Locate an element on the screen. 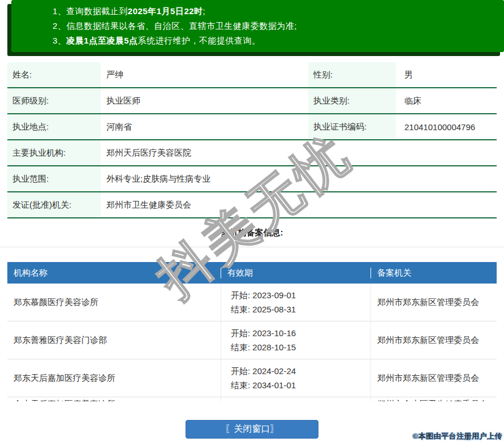 The image size is (504, 442). institution-name: 郑东天后嘉加医疗美容诊所 is located at coordinates (114, 378).